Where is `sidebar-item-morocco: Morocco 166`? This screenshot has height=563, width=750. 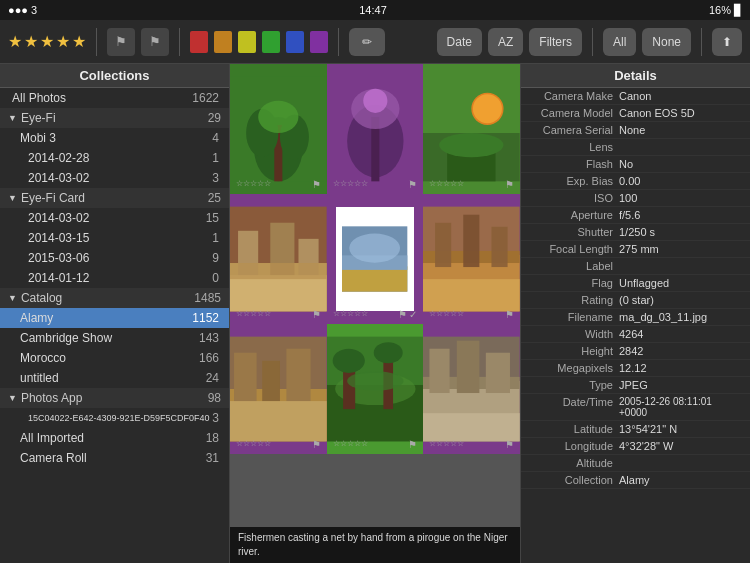 sidebar-item-morocco: Morocco 166 is located at coordinates (114, 358).